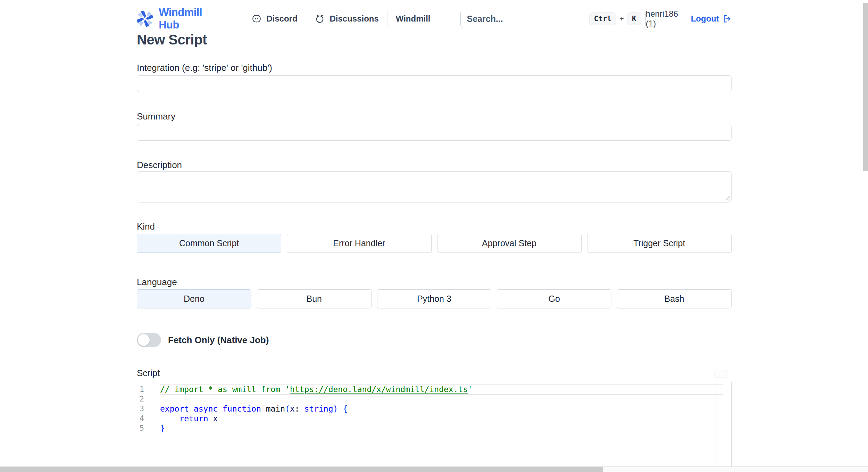  Describe the element at coordinates (413, 19) in the screenshot. I see `nav-windmill-label: Windmill` at that location.